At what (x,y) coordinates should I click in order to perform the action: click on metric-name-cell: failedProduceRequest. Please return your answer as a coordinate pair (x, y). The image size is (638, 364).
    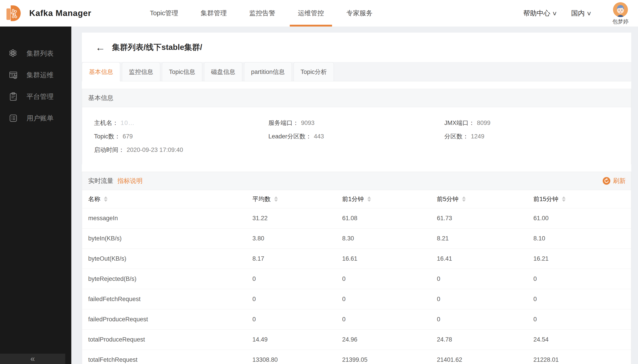
    Looking at the image, I should click on (164, 320).